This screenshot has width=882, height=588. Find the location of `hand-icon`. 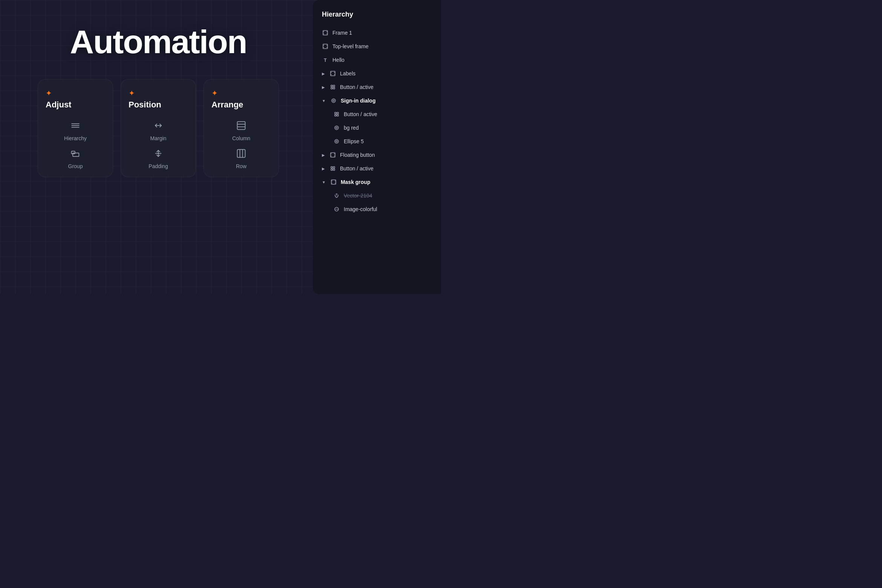

hand-icon is located at coordinates (337, 196).